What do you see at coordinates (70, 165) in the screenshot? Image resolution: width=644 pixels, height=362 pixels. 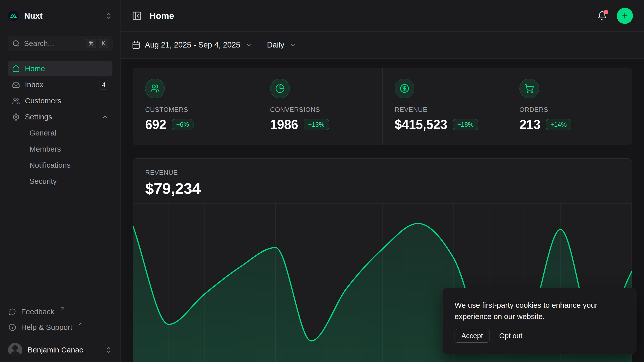 I see `sidebar-subitem-notifications: Notifications` at bounding box center [70, 165].